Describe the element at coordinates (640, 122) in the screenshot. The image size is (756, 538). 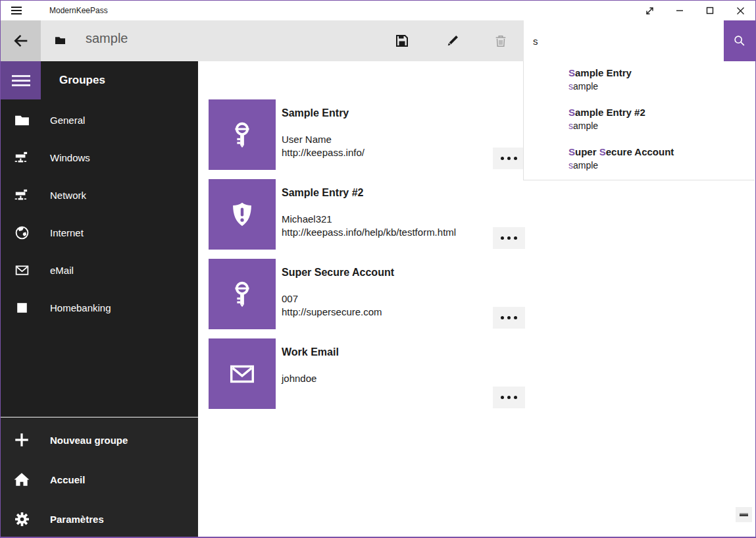
I see `suggestion-item: Sample Entry #2 sample` at that location.